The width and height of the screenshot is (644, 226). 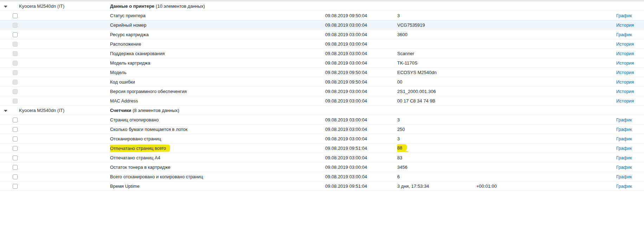 I want to click on last-value-cell: ECOSYS M2540dn, so click(x=437, y=72).